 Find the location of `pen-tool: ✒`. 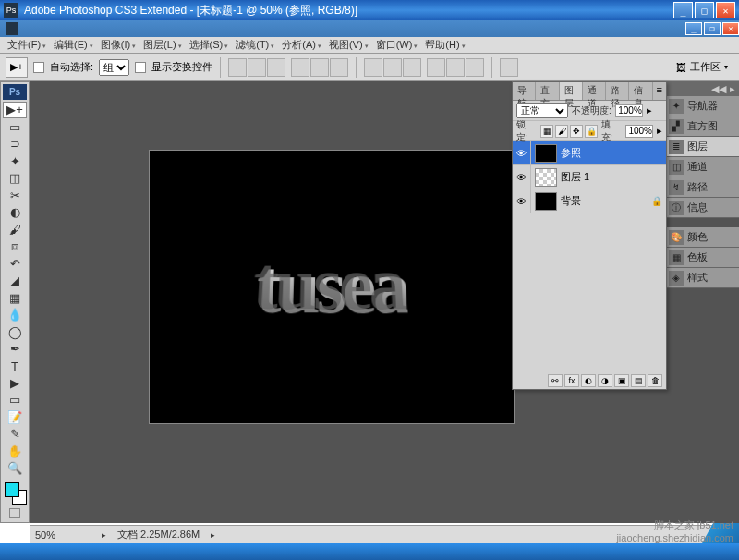

pen-tool: ✒ is located at coordinates (15, 348).